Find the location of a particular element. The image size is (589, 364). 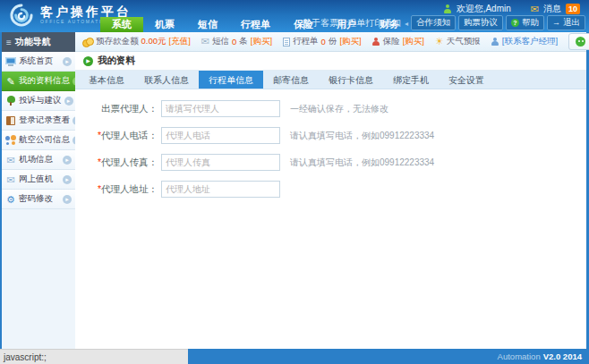

field-label: *代理人地址： is located at coordinates (124, 190).